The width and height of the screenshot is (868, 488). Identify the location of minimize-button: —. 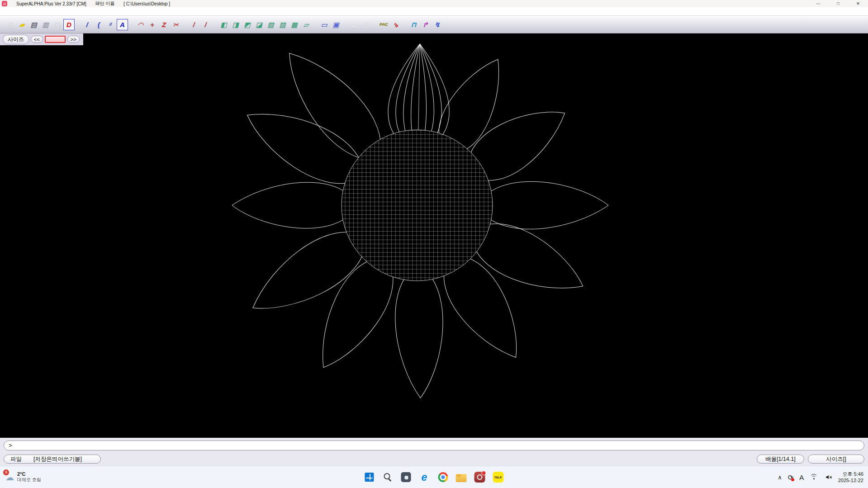
(818, 4).